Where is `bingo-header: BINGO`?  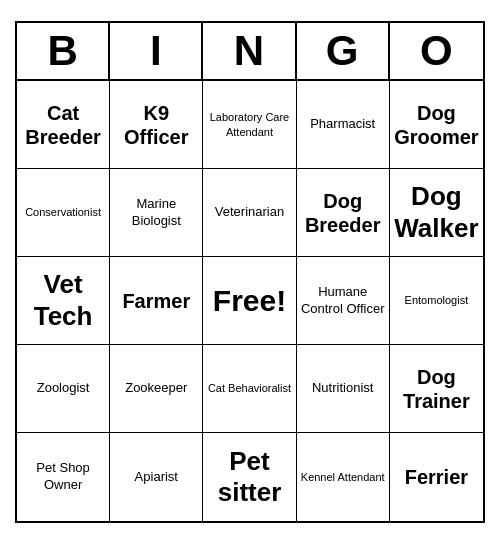 bingo-header: BINGO is located at coordinates (250, 52).